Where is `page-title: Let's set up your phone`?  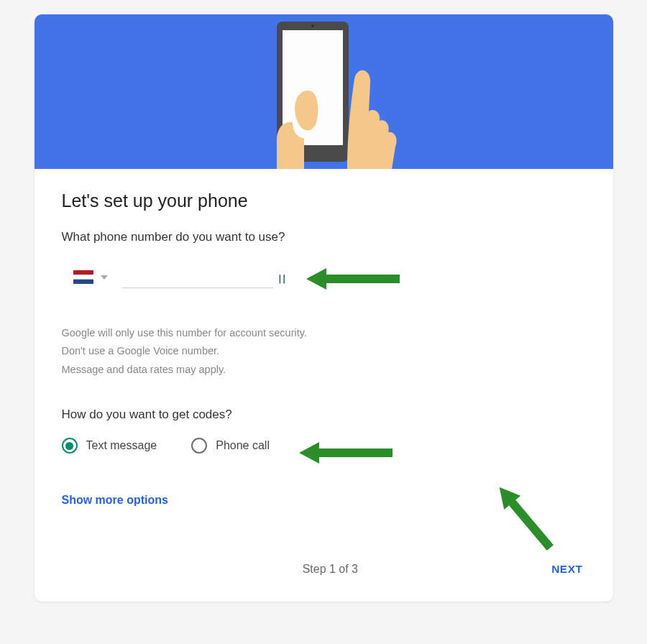 page-title: Let's set up your phone is located at coordinates (324, 201).